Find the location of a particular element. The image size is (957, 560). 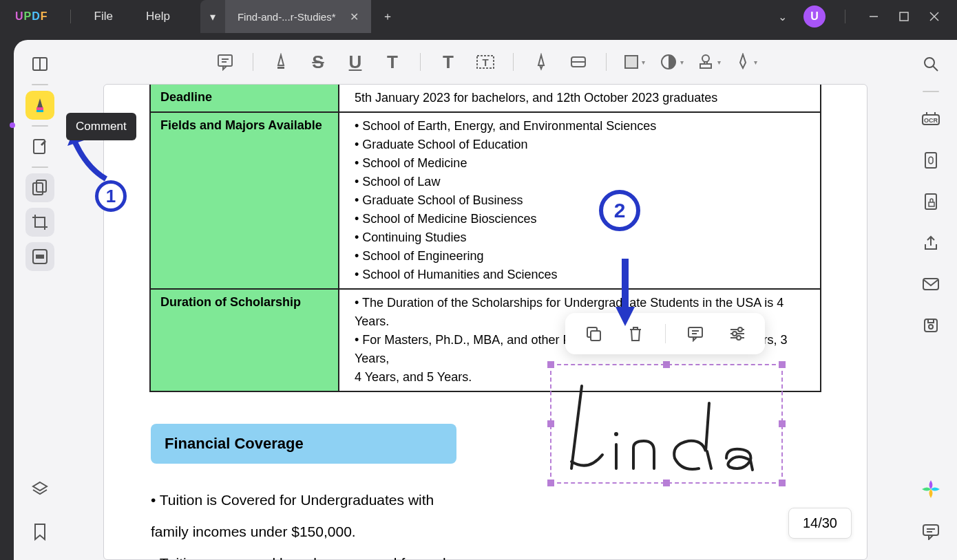

signature-tool: ▾ is located at coordinates (746, 62).